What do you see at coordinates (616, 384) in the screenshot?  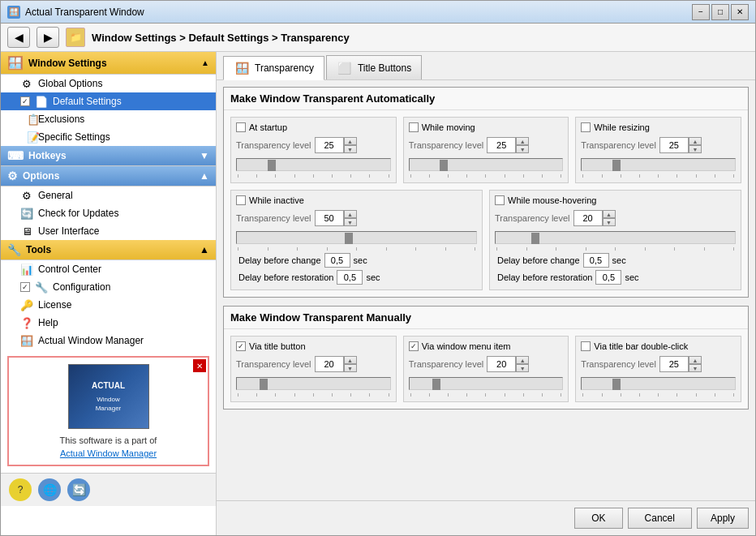 I see `via-double-click-slider-thumb` at bounding box center [616, 384].